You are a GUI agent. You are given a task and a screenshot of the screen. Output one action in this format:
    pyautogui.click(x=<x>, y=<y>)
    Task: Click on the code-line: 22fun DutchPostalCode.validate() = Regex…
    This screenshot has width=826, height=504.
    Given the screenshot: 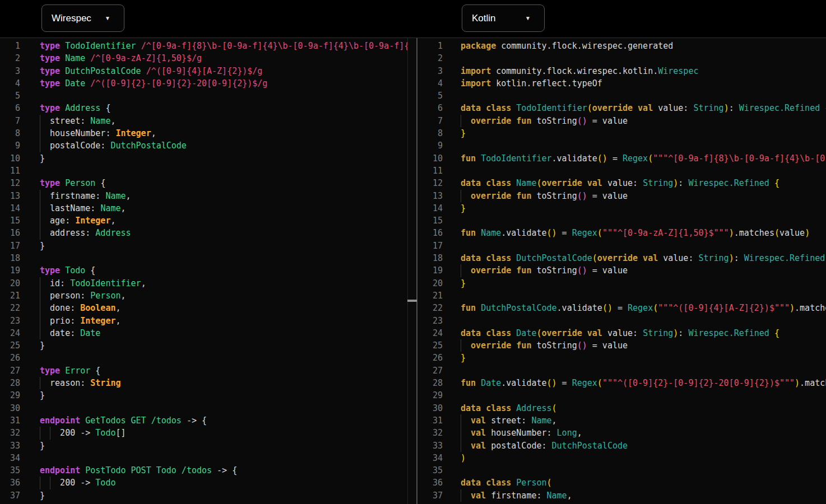 What is the action you would take?
    pyautogui.click(x=622, y=308)
    